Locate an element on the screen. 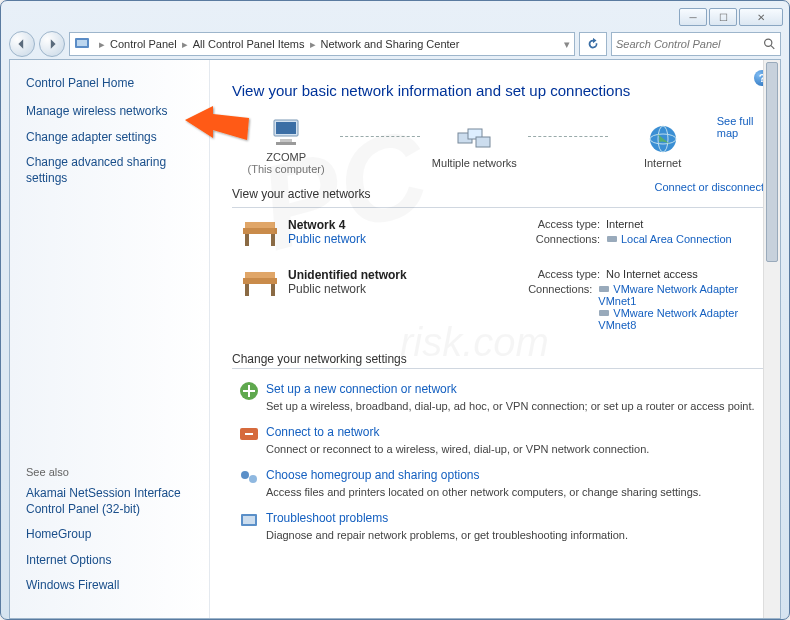  node-computer-sub: (This computer) is located at coordinates (286, 169).